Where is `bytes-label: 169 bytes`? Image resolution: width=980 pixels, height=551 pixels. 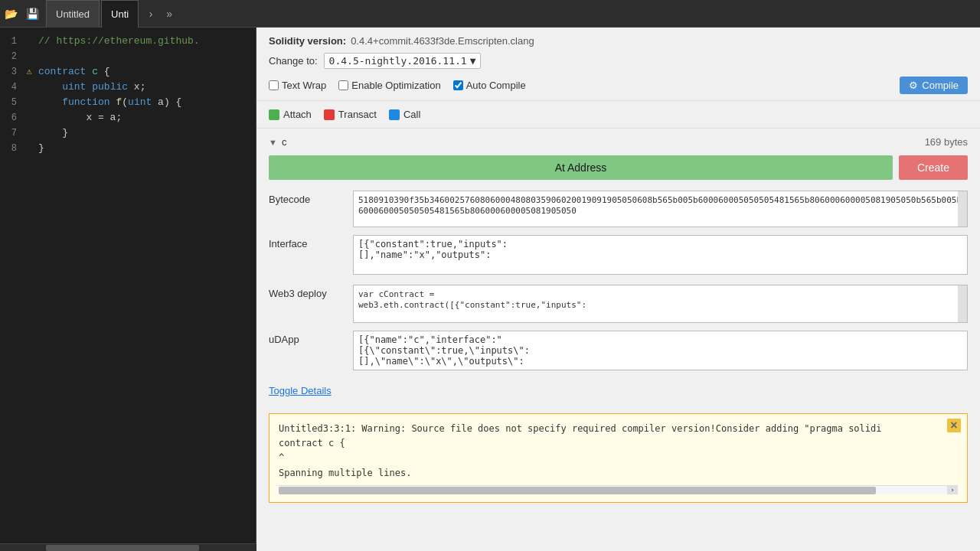 bytes-label: 169 bytes is located at coordinates (946, 142).